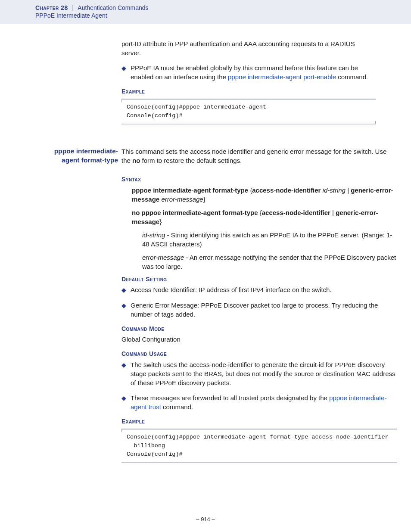 The width and height of the screenshot is (411, 532). I want to click on example-heading: Example, so click(249, 92).